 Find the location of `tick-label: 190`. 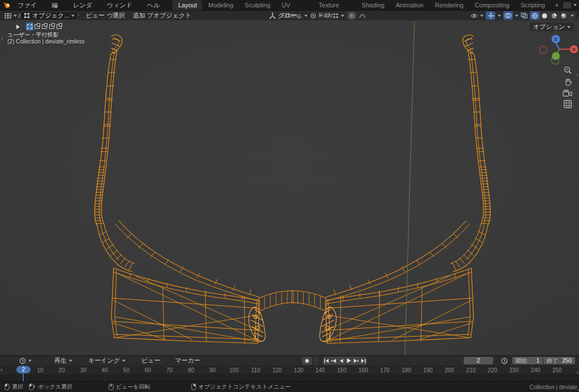

tick-label: 190 is located at coordinates (428, 370).